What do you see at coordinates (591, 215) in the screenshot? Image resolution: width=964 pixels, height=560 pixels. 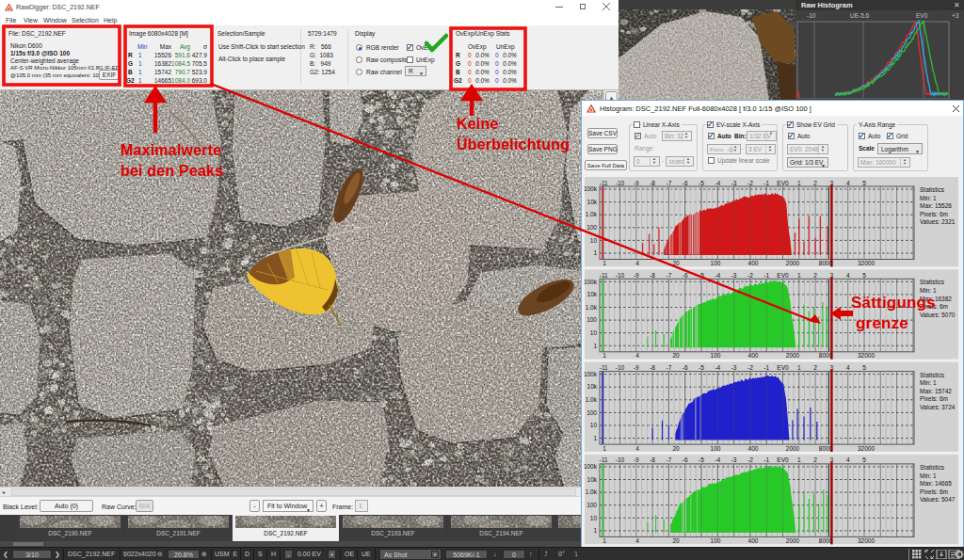 I see `svg-text: 1.0k` at bounding box center [591, 215].